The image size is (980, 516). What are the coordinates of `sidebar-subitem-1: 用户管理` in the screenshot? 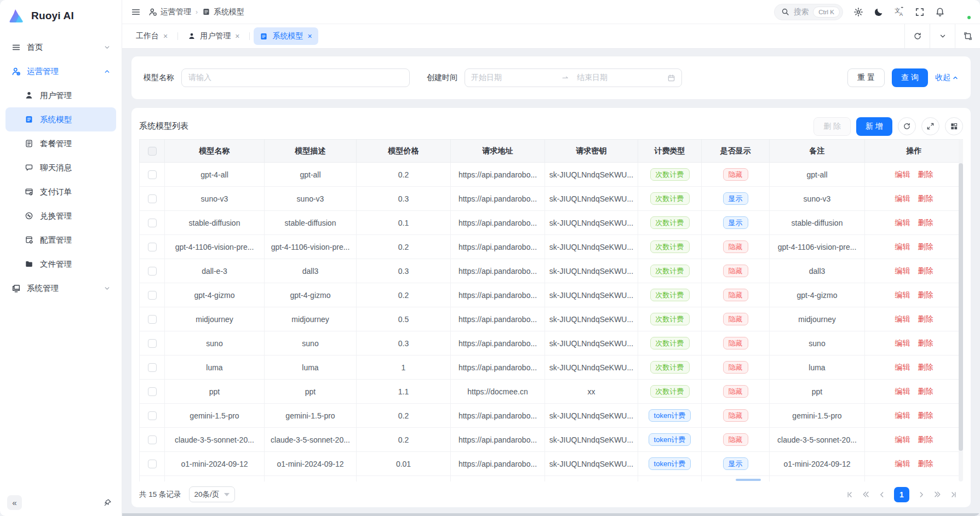 It's located at (61, 95).